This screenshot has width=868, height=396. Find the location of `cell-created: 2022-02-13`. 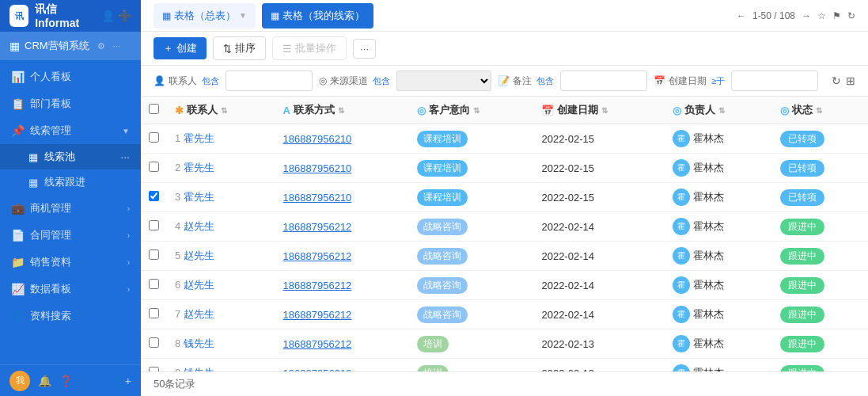

cell-created: 2022-02-13 is located at coordinates (598, 366).